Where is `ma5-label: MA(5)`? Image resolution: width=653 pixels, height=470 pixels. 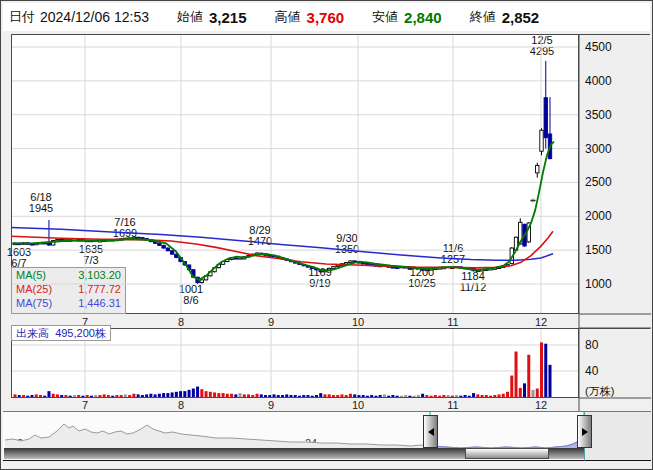 ma5-label: MA(5) is located at coordinates (31, 275).